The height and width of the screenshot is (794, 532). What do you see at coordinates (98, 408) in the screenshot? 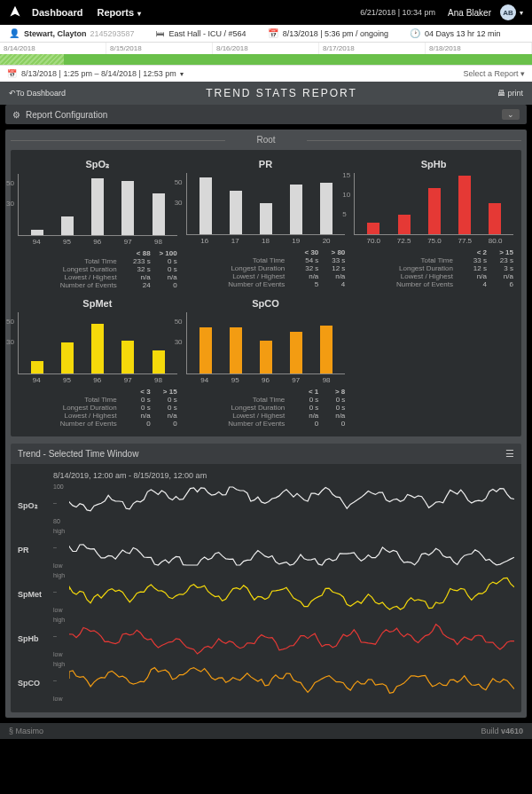
I see `stats-row: Longest Duration0 s0 s` at bounding box center [98, 408].